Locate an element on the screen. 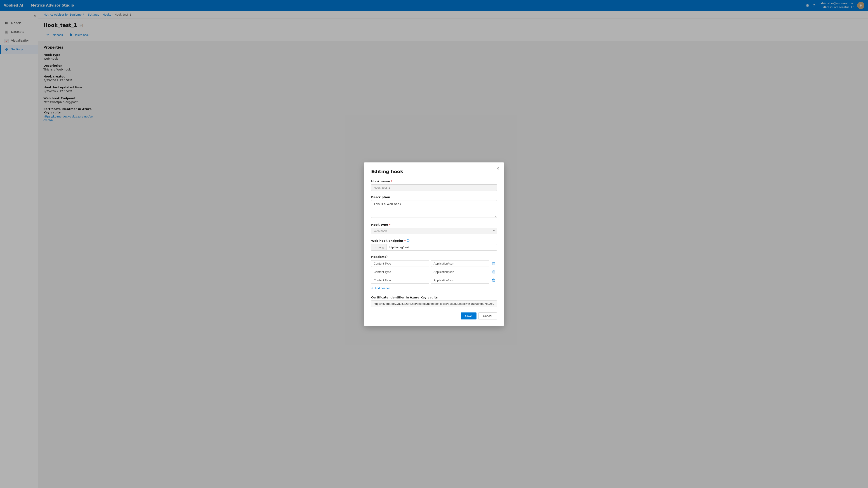 The height and width of the screenshot is (488, 868). header-row-1: 🗑 is located at coordinates (434, 272).